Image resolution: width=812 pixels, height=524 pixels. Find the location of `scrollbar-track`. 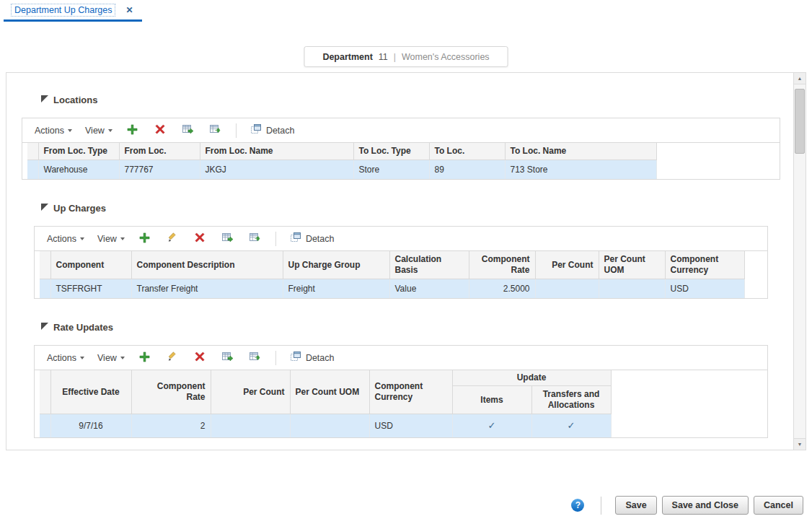

scrollbar-track is located at coordinates (800, 261).